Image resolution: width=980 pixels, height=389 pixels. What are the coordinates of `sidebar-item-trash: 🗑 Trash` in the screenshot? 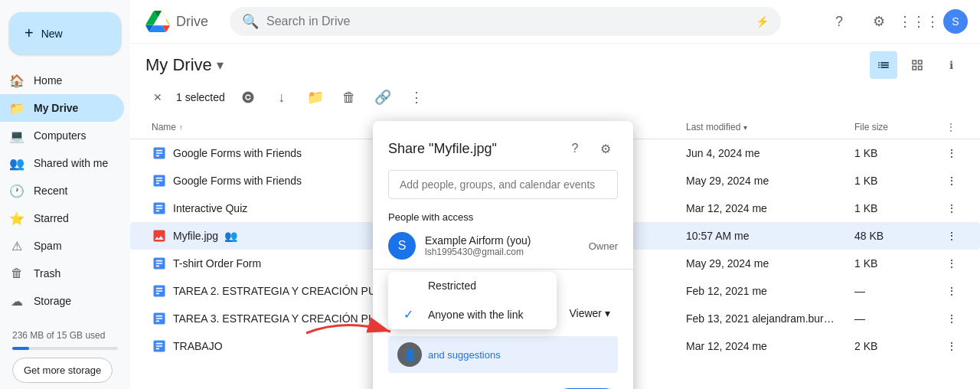 It's located at (62, 273).